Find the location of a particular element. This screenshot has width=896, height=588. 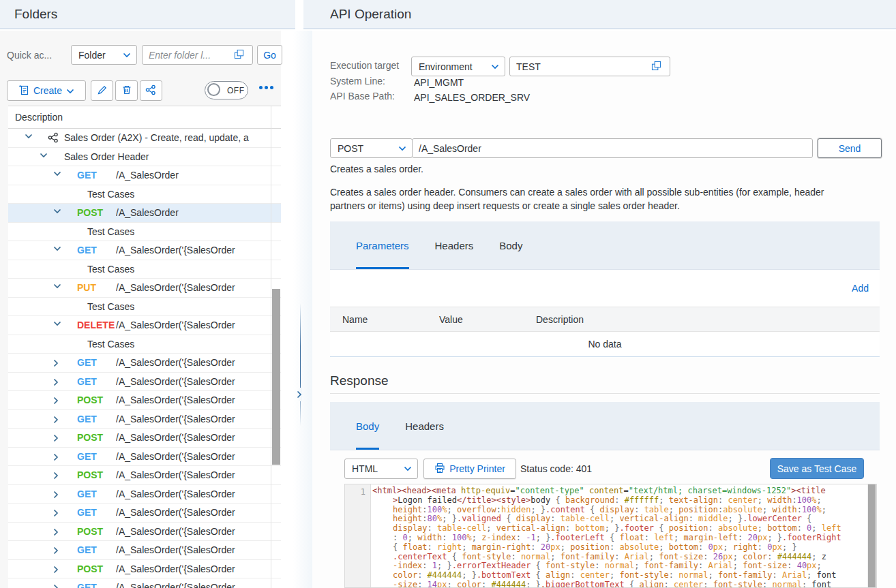

folders-title: Folders is located at coordinates (155, 14).